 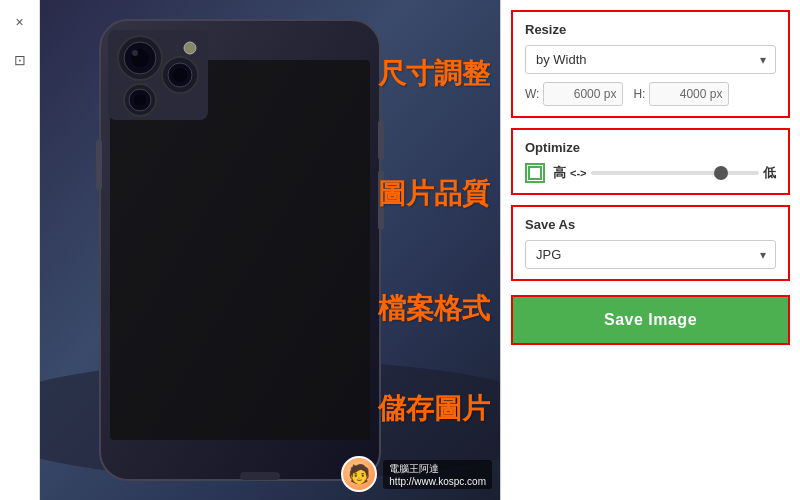 I want to click on optimize-row: 高 <-> 低, so click(x=650, y=173).